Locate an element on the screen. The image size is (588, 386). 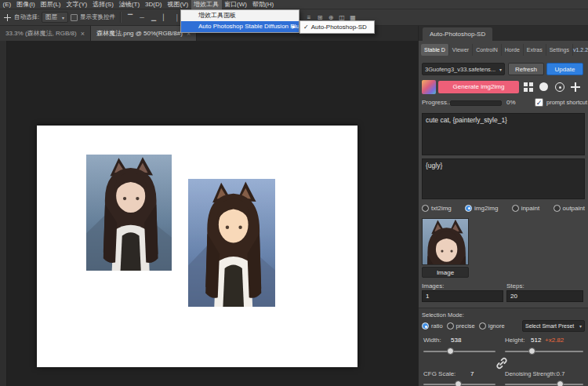
tab-settings: Settings is located at coordinates (560, 50).